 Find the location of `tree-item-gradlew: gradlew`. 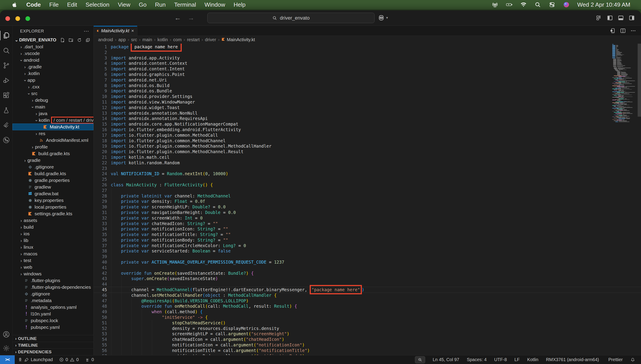

tree-item-gradlew: gradlew is located at coordinates (53, 187).